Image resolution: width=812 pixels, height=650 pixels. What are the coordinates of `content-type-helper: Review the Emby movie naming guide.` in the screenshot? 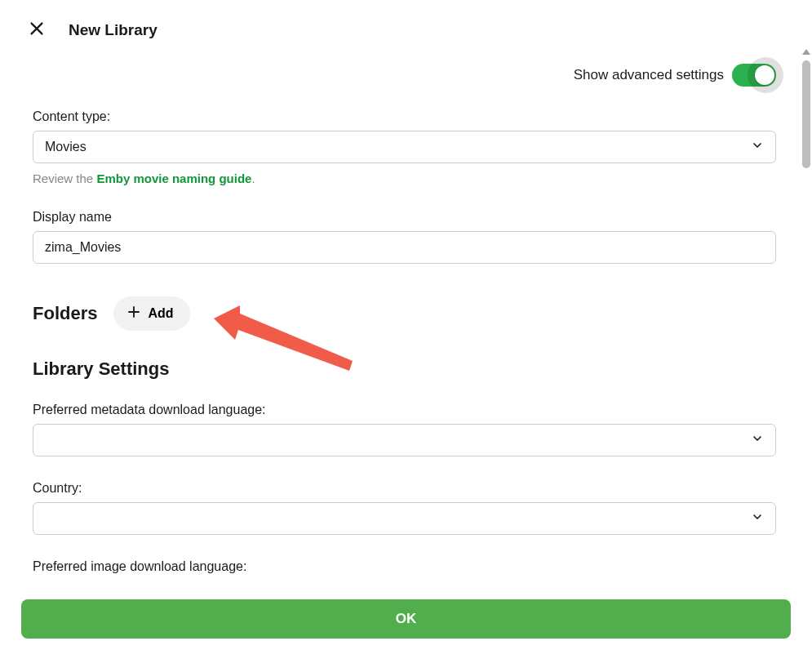 It's located at (405, 178).